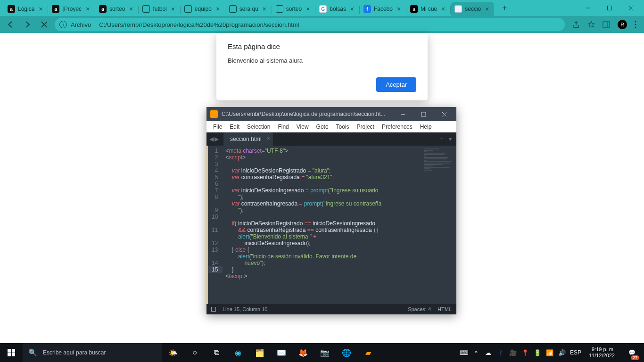  I want to click on browser-chrome: aLógica×a[Proyec×asorteo×futbol×equipo×s…, so click(322, 16).